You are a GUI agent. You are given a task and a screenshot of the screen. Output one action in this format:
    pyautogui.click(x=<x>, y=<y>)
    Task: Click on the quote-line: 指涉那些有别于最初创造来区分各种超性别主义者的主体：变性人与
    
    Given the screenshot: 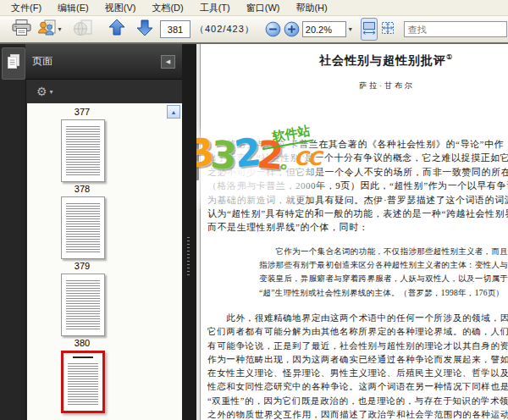 What is the action you would take?
    pyautogui.click(x=384, y=265)
    